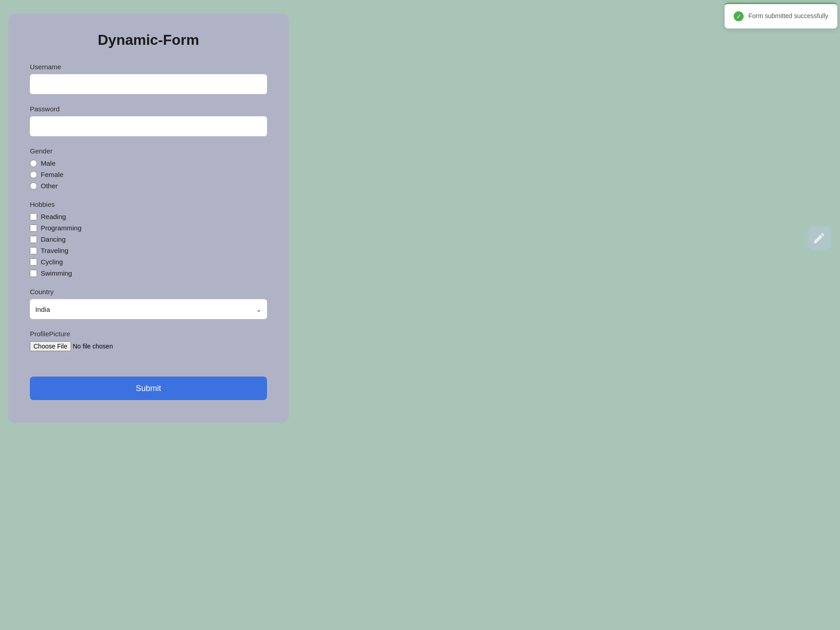 The width and height of the screenshot is (840, 630). I want to click on hobby-dancing-option: Dancing, so click(148, 239).